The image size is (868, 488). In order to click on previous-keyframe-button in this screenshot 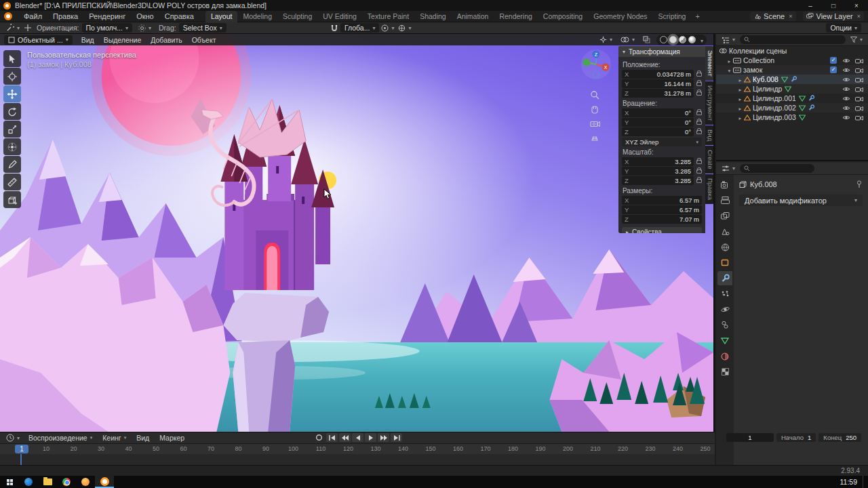, I will do `click(344, 438)`.